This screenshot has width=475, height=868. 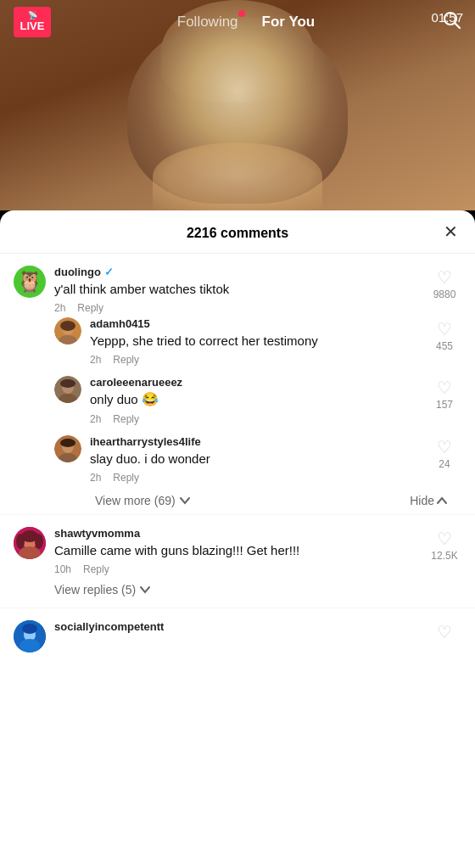 I want to click on comment-body: adamh0415 Yeppp, she tried to correct he…, so click(x=254, y=341).